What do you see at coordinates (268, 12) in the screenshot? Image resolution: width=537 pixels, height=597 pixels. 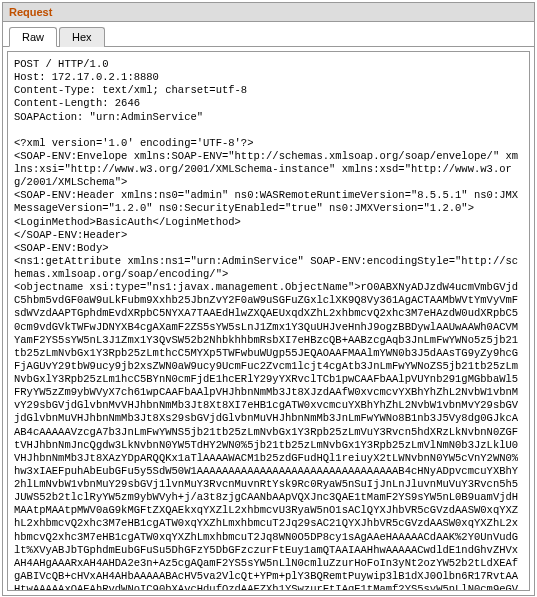 I see `panel-title: Request` at bounding box center [268, 12].